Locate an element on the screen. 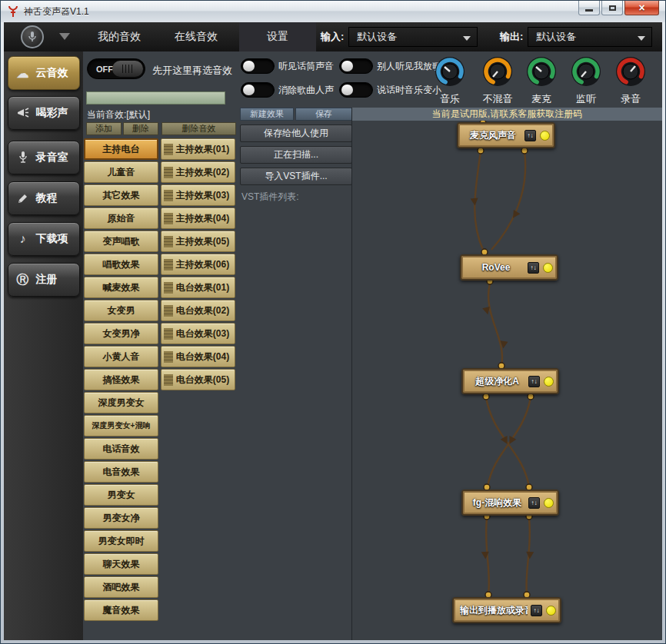 Image resolution: width=666 pixels, height=644 pixels. effect-category-item: 女变男净 is located at coordinates (122, 334).